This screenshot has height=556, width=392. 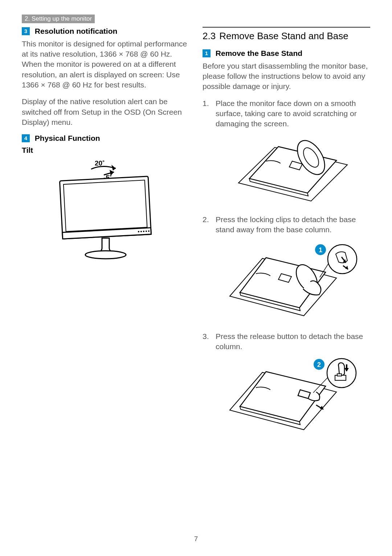 I want to click on subheading-remove-base-text: Remove the Base Stand, so click(x=259, y=53).